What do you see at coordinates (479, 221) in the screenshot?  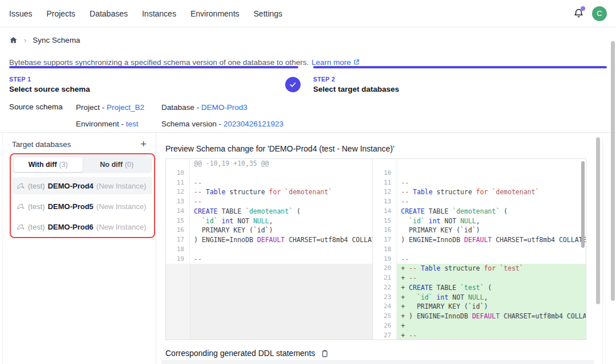 I see `diff-line: 15 `id` int NOT NULL,` at bounding box center [479, 221].